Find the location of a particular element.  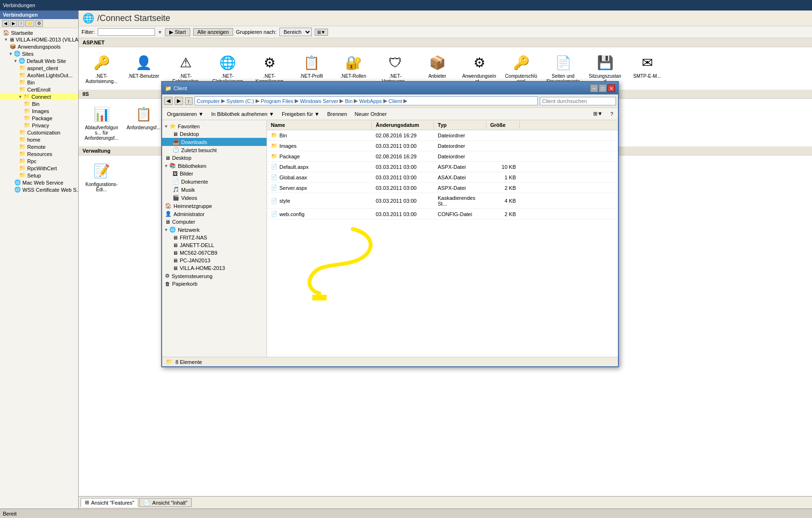

nav-up-btn: ↑ is located at coordinates (21, 23).